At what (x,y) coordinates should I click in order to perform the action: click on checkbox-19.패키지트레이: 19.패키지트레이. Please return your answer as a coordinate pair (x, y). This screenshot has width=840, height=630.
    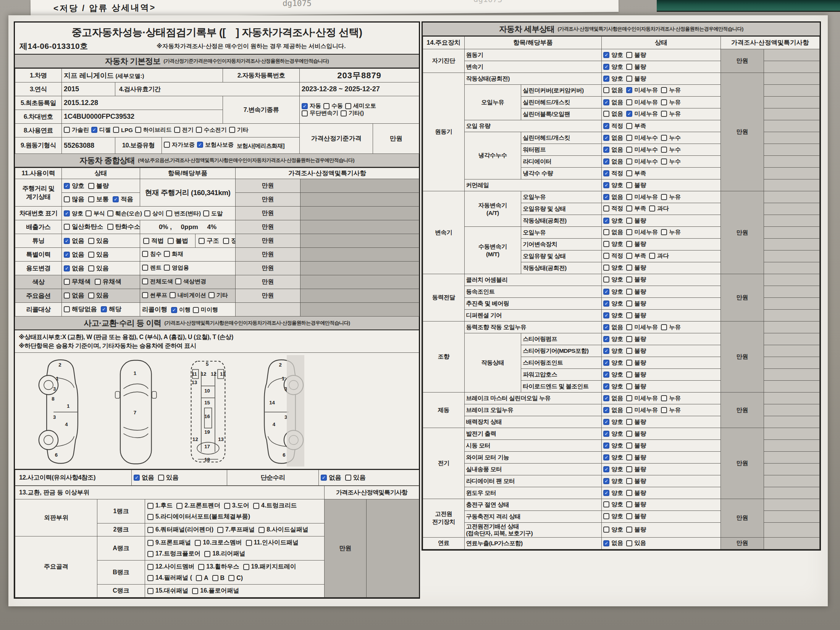
    Looking at the image, I should click on (270, 567).